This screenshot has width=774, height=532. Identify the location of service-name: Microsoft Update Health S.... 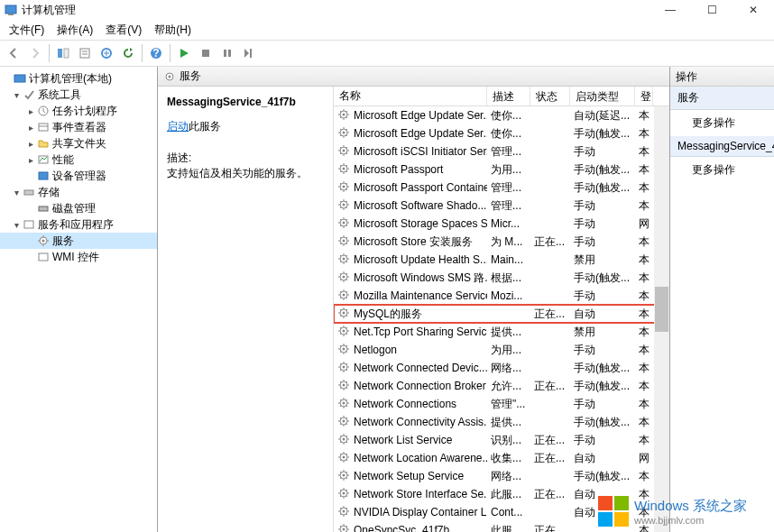
(420, 260).